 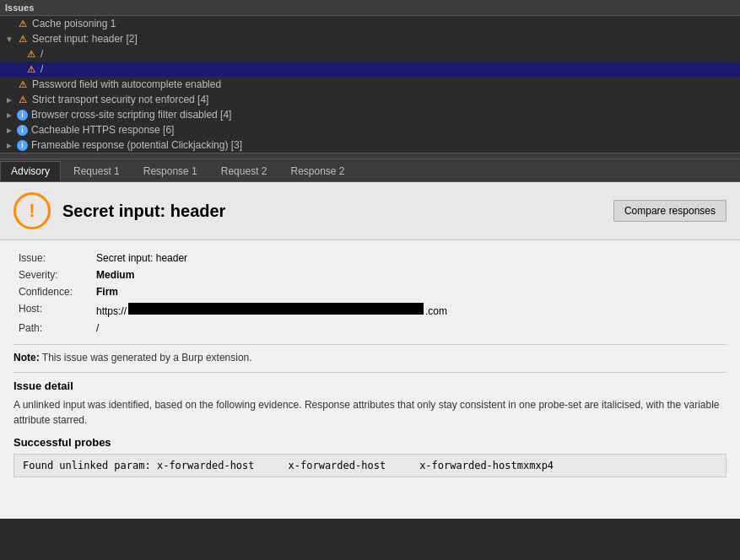 What do you see at coordinates (370, 54) in the screenshot?
I see `issue-secret-input-slash-1: ⚠ /` at bounding box center [370, 54].